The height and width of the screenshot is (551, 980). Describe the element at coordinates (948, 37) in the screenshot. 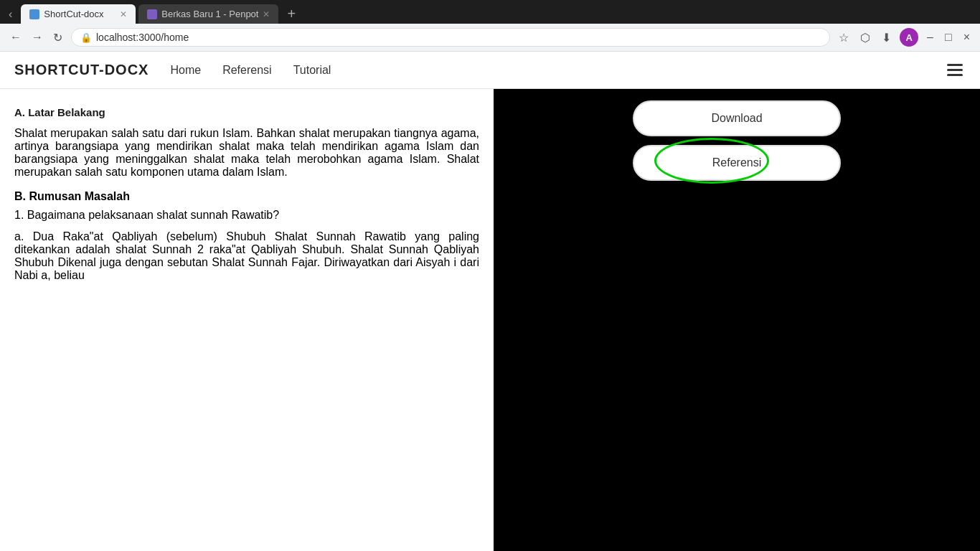

I see `maximize-button: □` at that location.